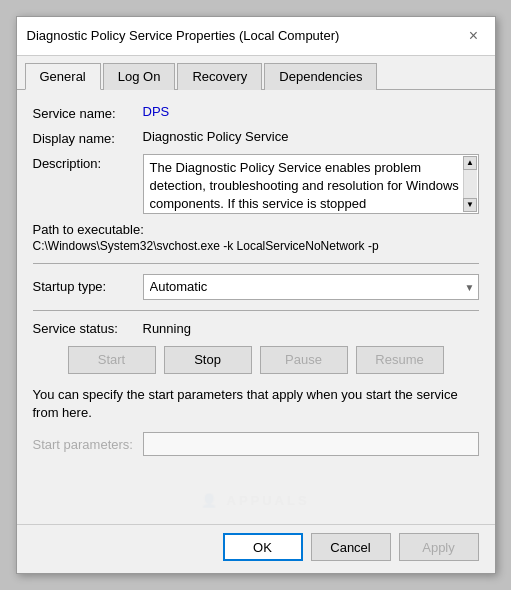 The height and width of the screenshot is (590, 511). What do you see at coordinates (263, 547) in the screenshot?
I see `ok-button: OK` at bounding box center [263, 547].